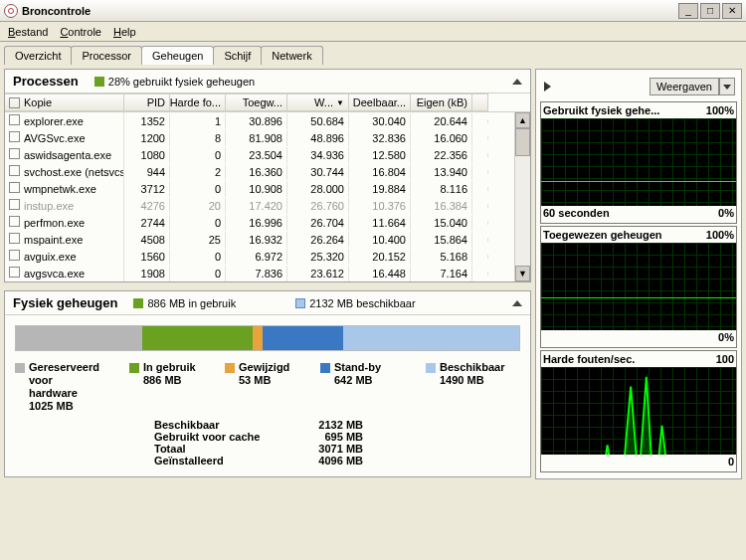 This screenshot has height=560, width=746. What do you see at coordinates (268, 189) in the screenshot?
I see `table-row: wmpnetwk.exe3712010.90828.00019.8848.116` at bounding box center [268, 189].